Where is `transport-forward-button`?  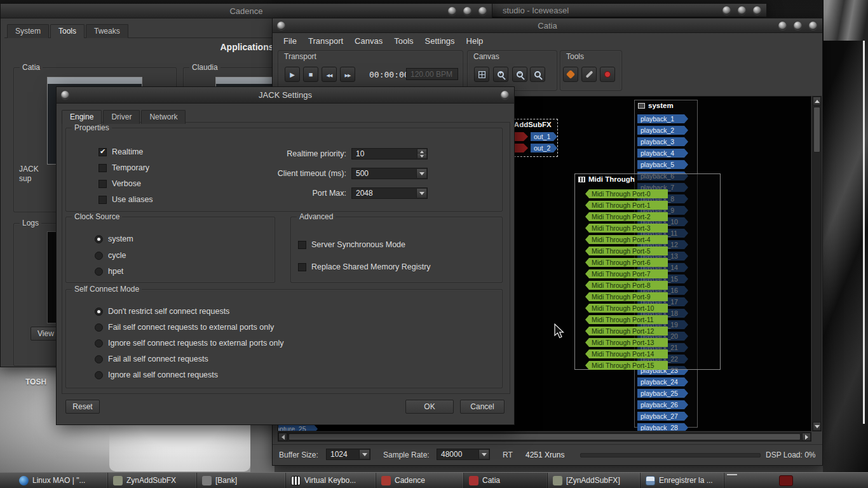
transport-forward-button is located at coordinates (348, 74).